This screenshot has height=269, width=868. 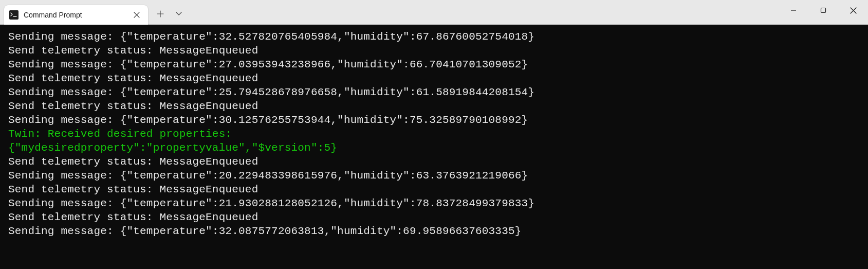 What do you see at coordinates (434, 134) in the screenshot?
I see `terminal-line: Twin: Received desired properties:` at bounding box center [434, 134].